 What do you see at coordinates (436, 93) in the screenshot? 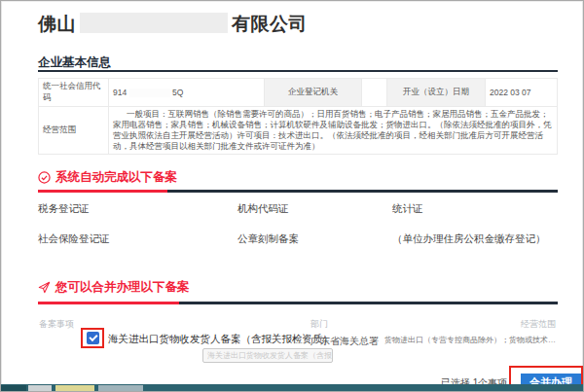
I see `open-date-label: 开业（设立）日期` at bounding box center [436, 93].